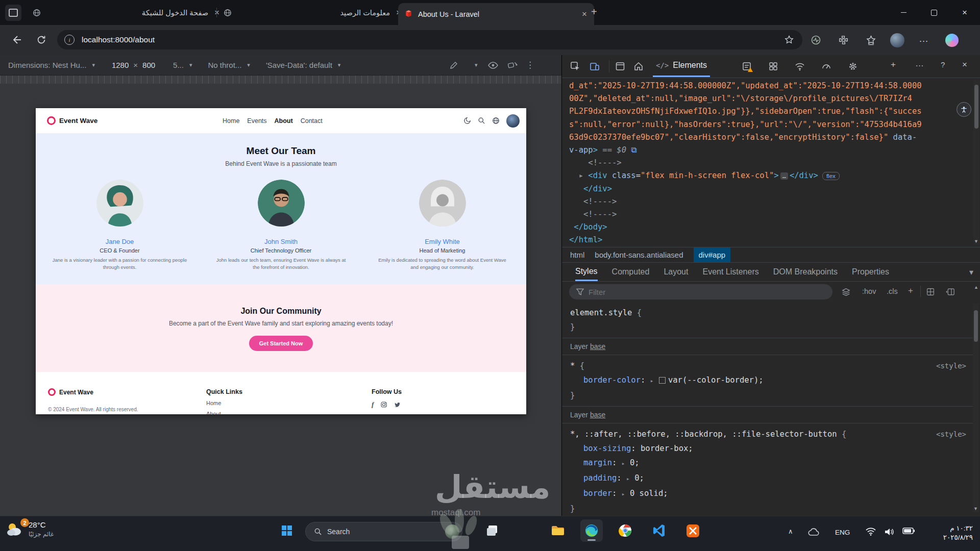 The width and height of the screenshot is (980, 551). Describe the element at coordinates (558, 531) in the screenshot. I see `file-explorer-icon` at that location.